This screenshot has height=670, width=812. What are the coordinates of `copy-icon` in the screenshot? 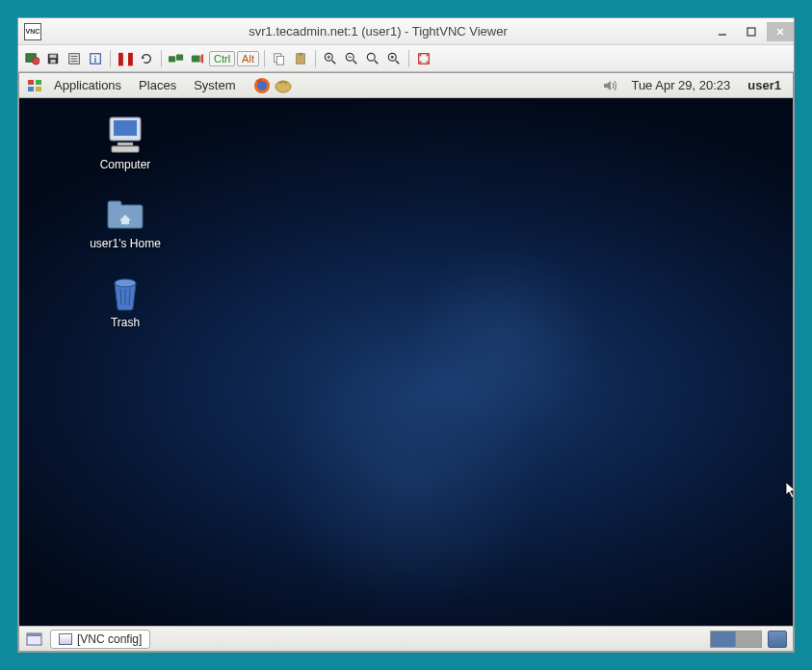 It's located at (279, 59).